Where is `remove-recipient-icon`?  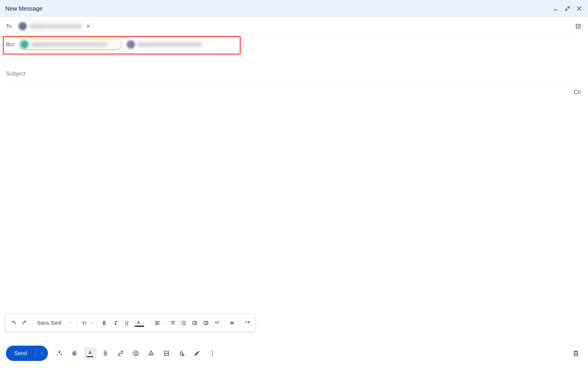 remove-recipient-icon is located at coordinates (88, 26).